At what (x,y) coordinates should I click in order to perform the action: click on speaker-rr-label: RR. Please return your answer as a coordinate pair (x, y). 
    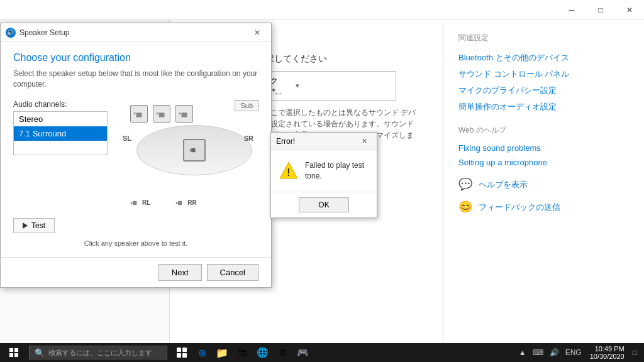
    Looking at the image, I should click on (192, 202).